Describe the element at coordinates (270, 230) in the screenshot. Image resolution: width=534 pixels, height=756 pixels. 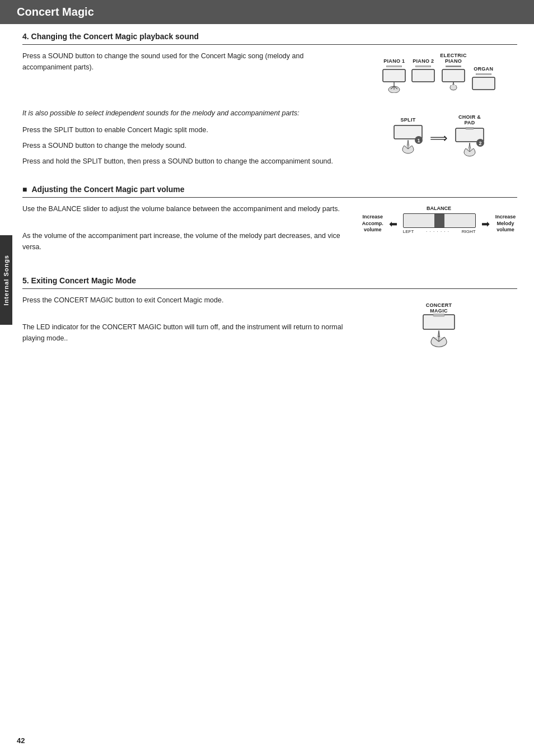
I see `balance-section: Use the BALANCE slider to adjust the vol…` at that location.